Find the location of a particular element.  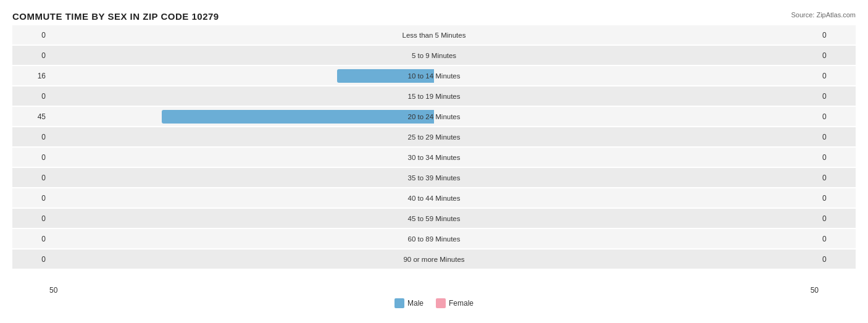

bar-section: 40 to 44 Minutes is located at coordinates (434, 198).